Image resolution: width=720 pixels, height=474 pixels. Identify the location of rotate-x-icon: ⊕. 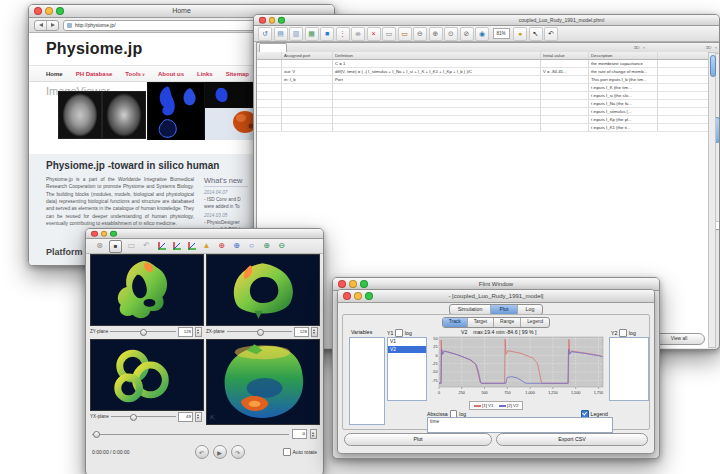
(222, 246).